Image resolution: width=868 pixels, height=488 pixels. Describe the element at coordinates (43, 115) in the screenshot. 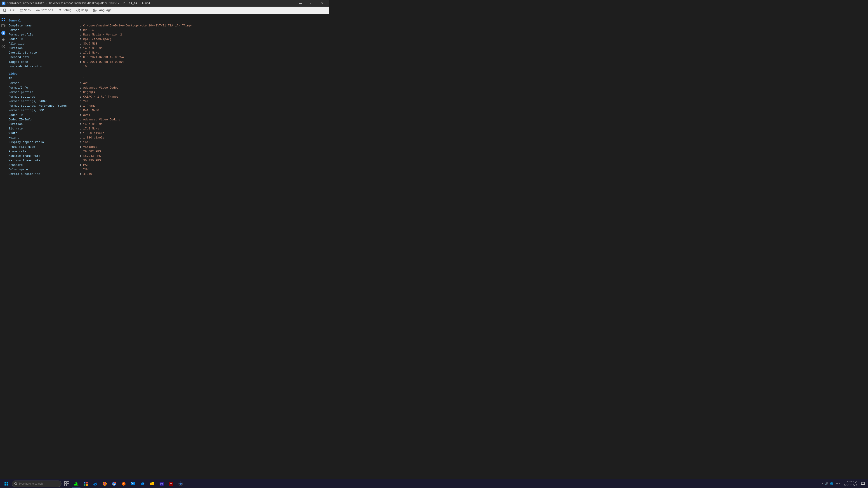

I see `field-key: Codec ID` at that location.